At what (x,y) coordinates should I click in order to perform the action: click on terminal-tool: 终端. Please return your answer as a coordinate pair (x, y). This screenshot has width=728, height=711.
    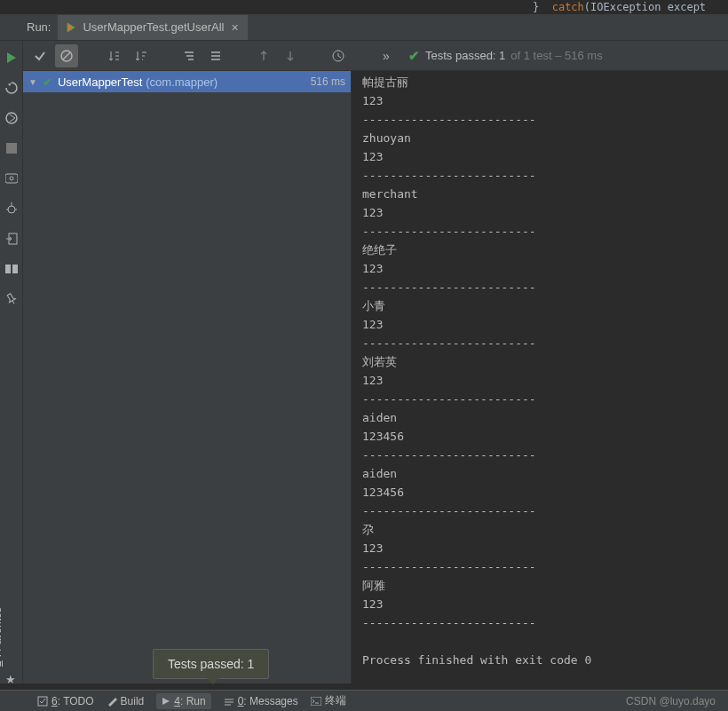
    Looking at the image, I should click on (328, 701).